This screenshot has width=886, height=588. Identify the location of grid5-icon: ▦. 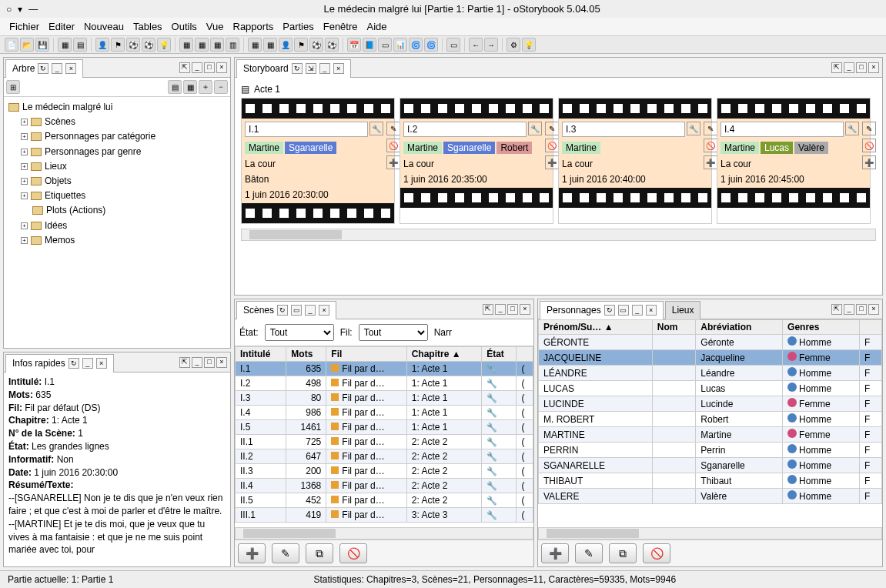
(270, 45).